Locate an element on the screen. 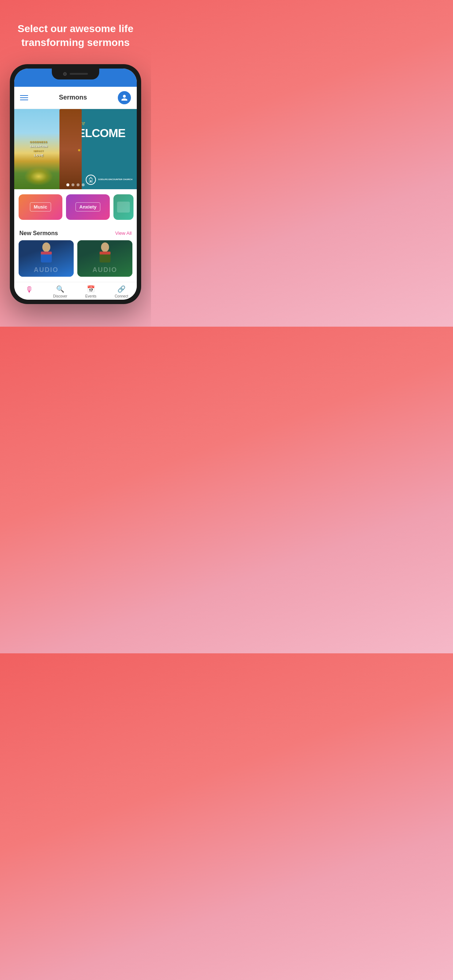 The height and width of the screenshot is (980, 453). phone-inner: Sermons GOODNESS SALVATION is located at coordinates (75, 184).